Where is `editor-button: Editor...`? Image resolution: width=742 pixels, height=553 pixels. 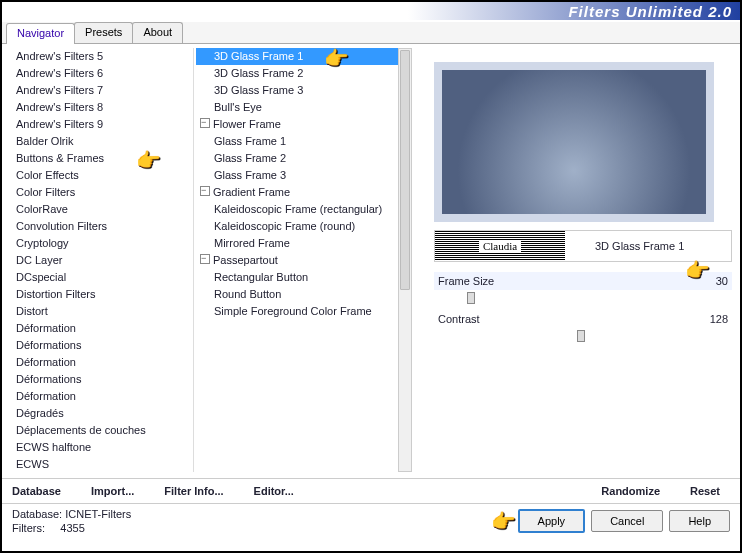 editor-button: Editor... is located at coordinates (274, 491).